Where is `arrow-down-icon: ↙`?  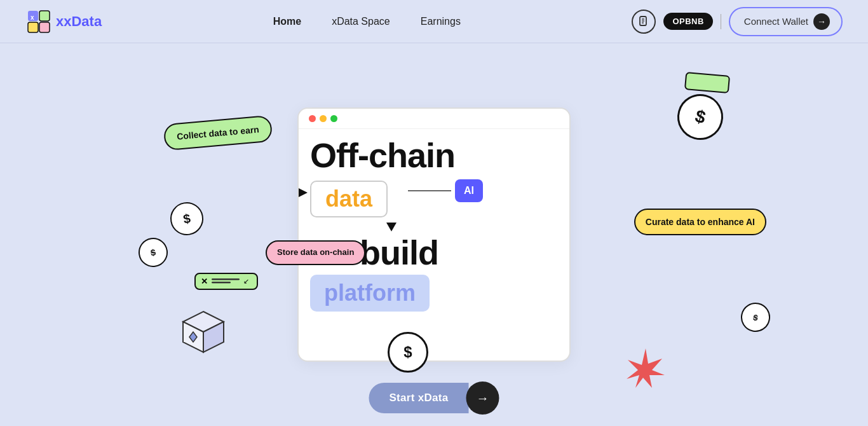 arrow-down-icon: ↙ is located at coordinates (247, 281).